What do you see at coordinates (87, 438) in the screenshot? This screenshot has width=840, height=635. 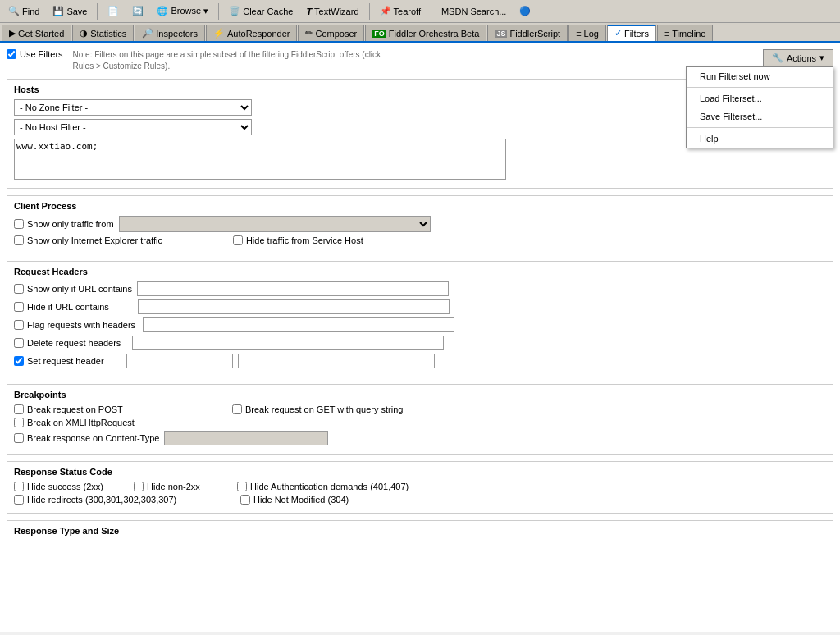 I see `break-response-label: Break response on Content-Type` at bounding box center [87, 438].